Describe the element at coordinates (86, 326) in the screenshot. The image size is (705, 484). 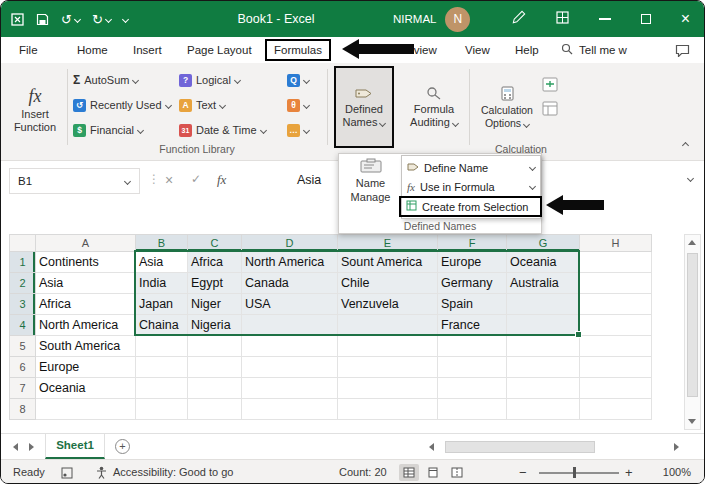
I see `cell-a4: North America` at that location.